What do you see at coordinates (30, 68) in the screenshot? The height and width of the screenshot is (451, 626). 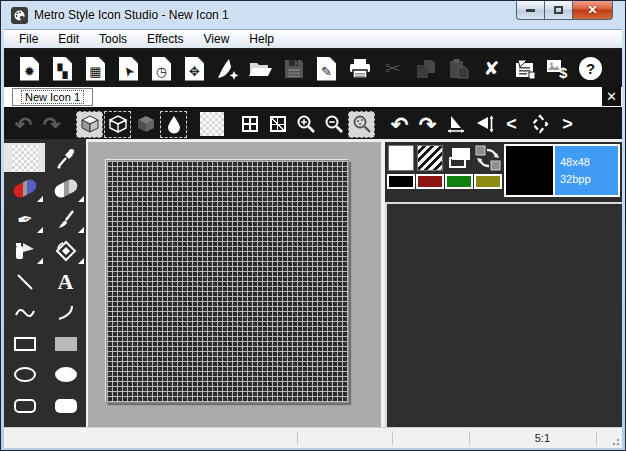 I see `new-blank-icon-button: ✹` at bounding box center [30, 68].